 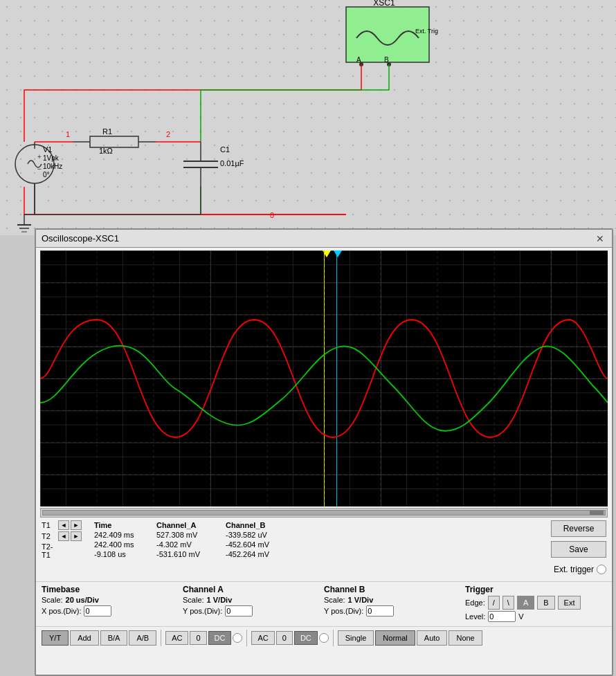 What do you see at coordinates (384, 4) in the screenshot?
I see `xsc1-label: XSC1` at bounding box center [384, 4].